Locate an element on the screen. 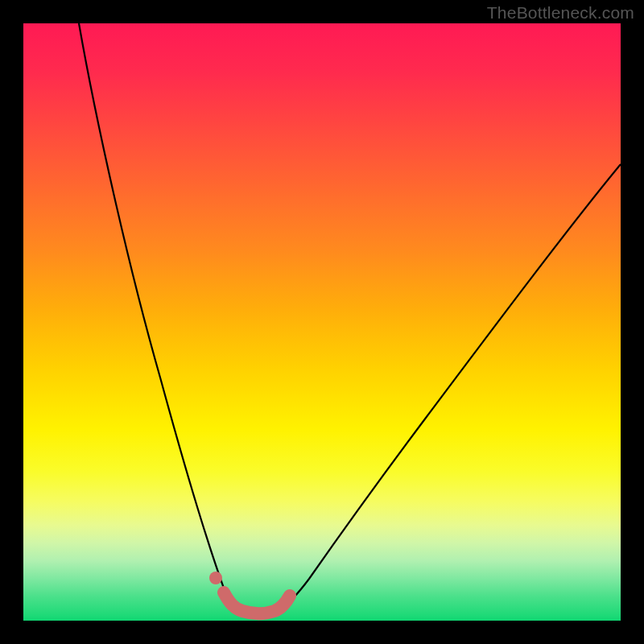  bottom-highlight is located at coordinates (257, 603).